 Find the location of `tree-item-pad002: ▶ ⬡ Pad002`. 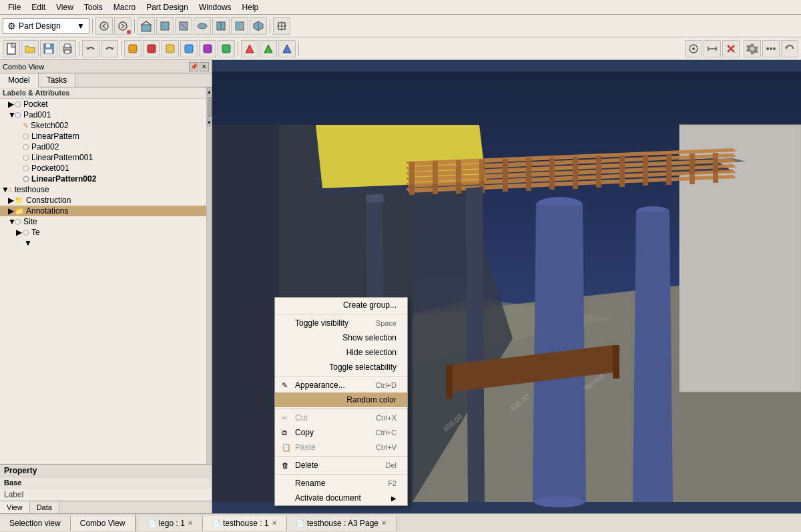

tree-item-pad002: ▶ ⬡ Pad002 is located at coordinates (103, 147).